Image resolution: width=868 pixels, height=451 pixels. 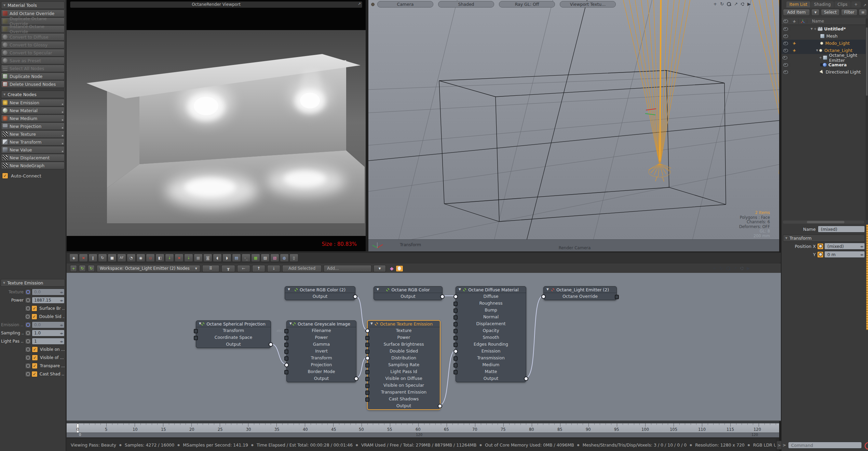 I want to click on node-octane-light-emitter-2: ▼Octane_Light Emitter (2) Octane Overrid…, so click(x=580, y=293).